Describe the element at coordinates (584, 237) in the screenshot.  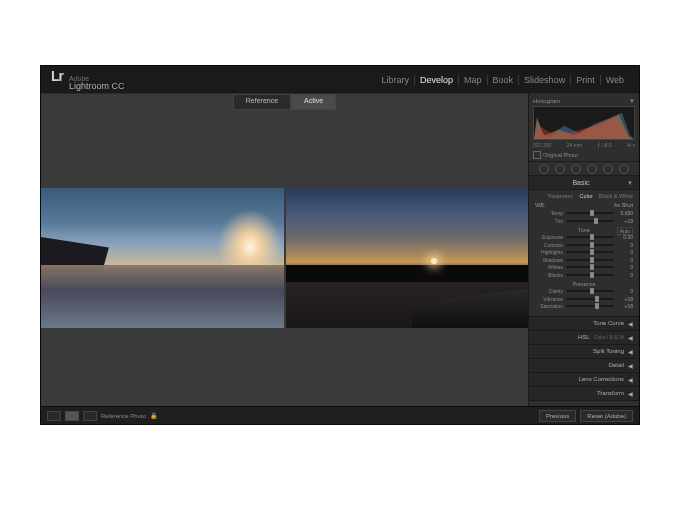
I see `slider-exposure: Exposure0.00` at that location.